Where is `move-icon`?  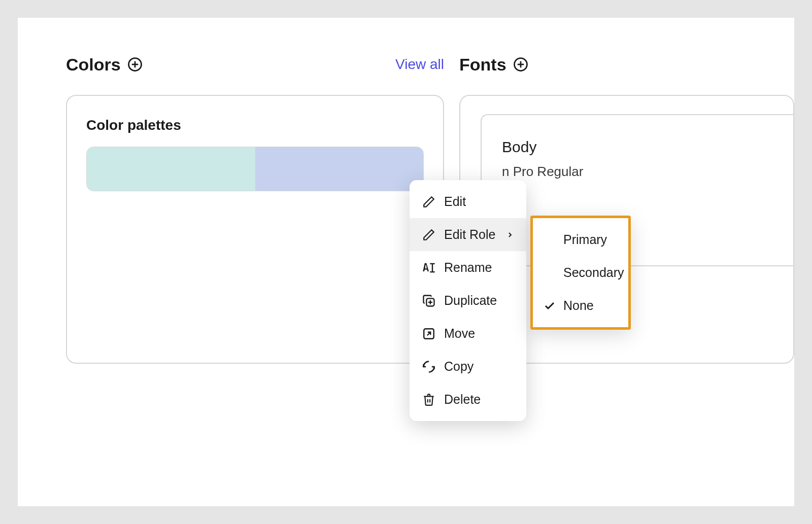 move-icon is located at coordinates (429, 334).